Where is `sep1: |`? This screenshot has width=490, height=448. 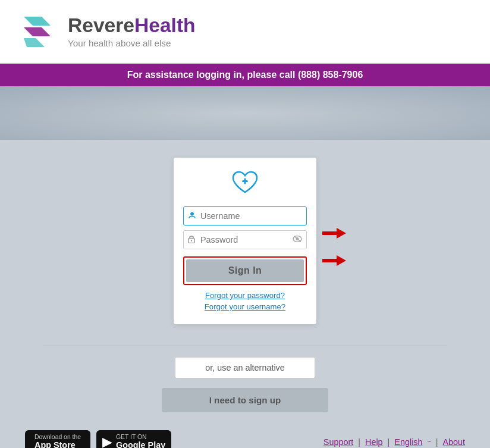 sep1: | is located at coordinates (359, 442).